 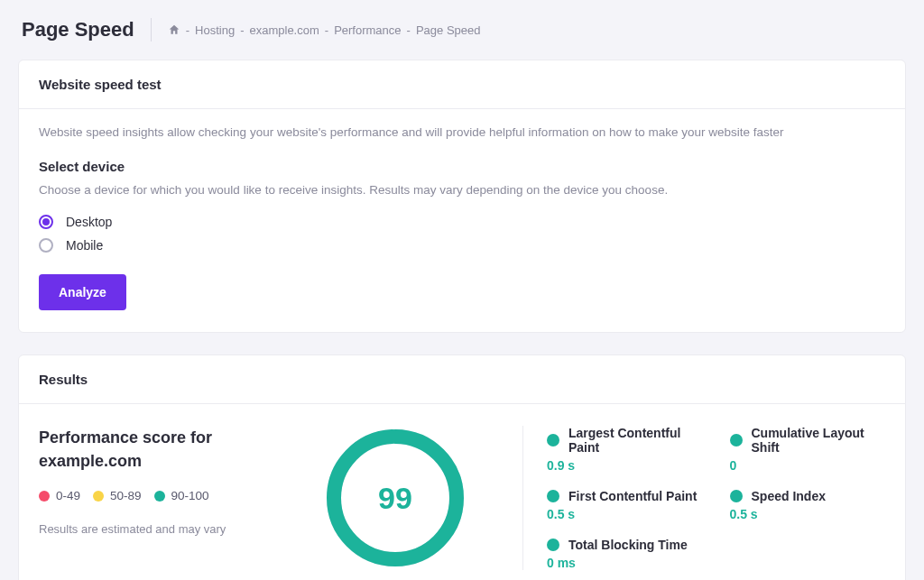 I want to click on metric-fcp: First Contentful Paint 0.5 s, so click(x=624, y=505).